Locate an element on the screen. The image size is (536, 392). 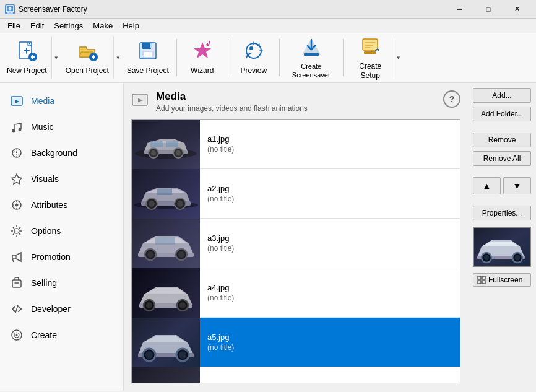
create-screensaver-button: Create Screensaver is located at coordinates (311, 58).